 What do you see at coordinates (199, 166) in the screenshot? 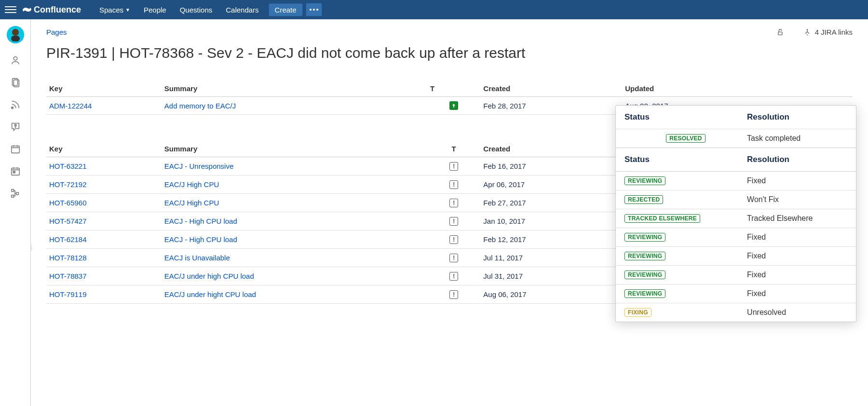
I see `issue-summary-link: EACJ - Unresponsive` at bounding box center [199, 166].